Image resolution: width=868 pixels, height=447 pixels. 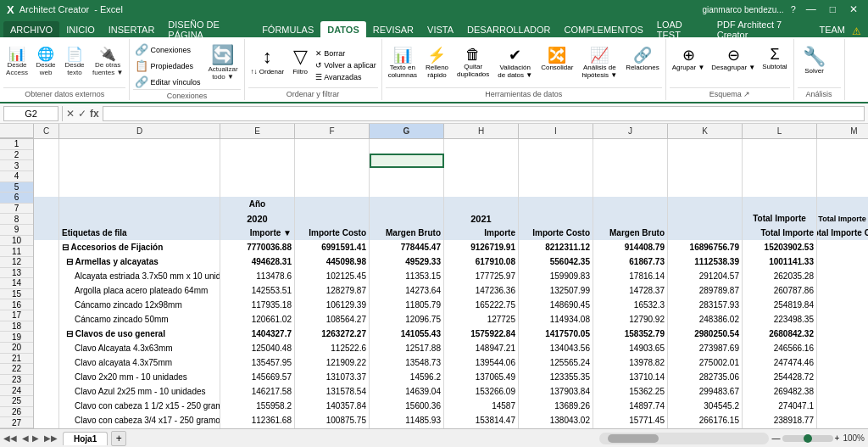 I want to click on row-header-6: 6, so click(x=17, y=198).